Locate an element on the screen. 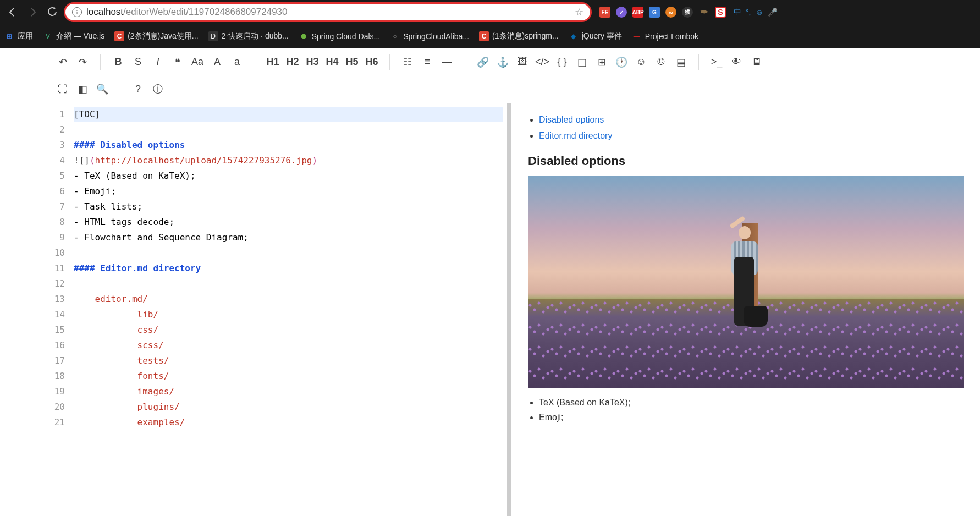 The image size is (980, 516). dubbo-icon: D is located at coordinates (213, 36).